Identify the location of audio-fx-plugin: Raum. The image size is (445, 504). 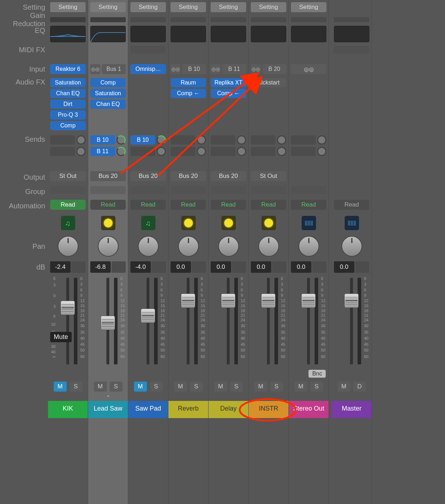
(188, 83).